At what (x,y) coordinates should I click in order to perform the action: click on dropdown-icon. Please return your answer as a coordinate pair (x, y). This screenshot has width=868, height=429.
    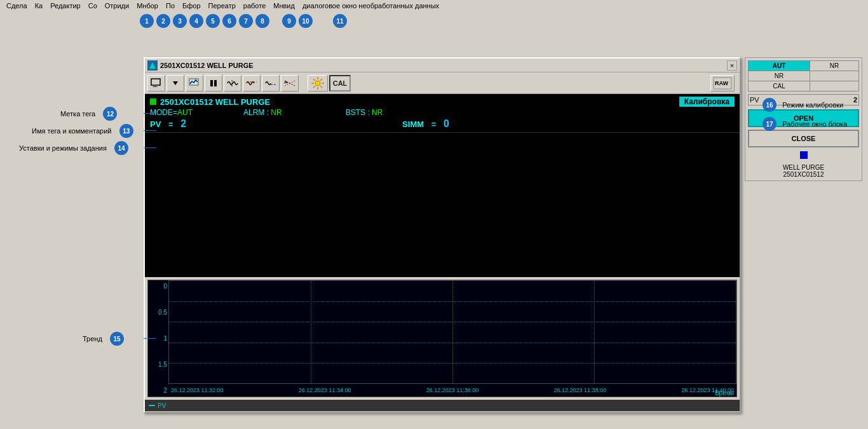
    Looking at the image, I should click on (175, 83).